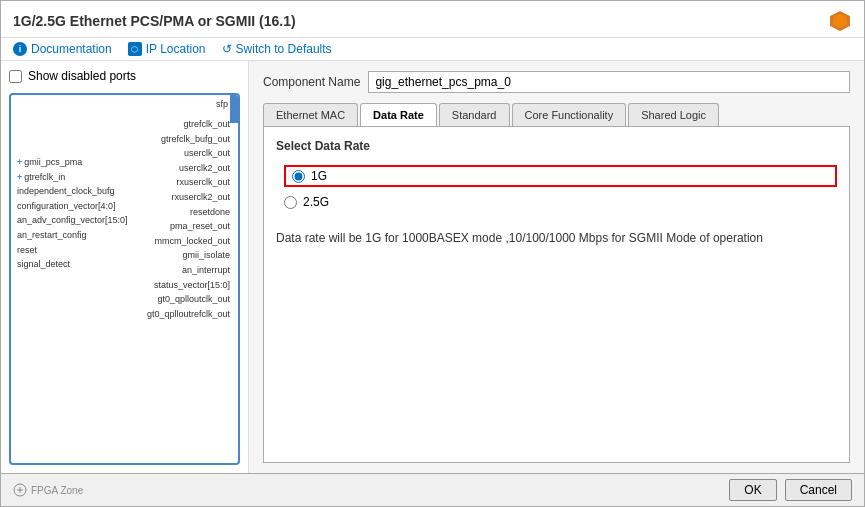  What do you see at coordinates (474, 114) in the screenshot?
I see `tab-standard: Standard` at bounding box center [474, 114].